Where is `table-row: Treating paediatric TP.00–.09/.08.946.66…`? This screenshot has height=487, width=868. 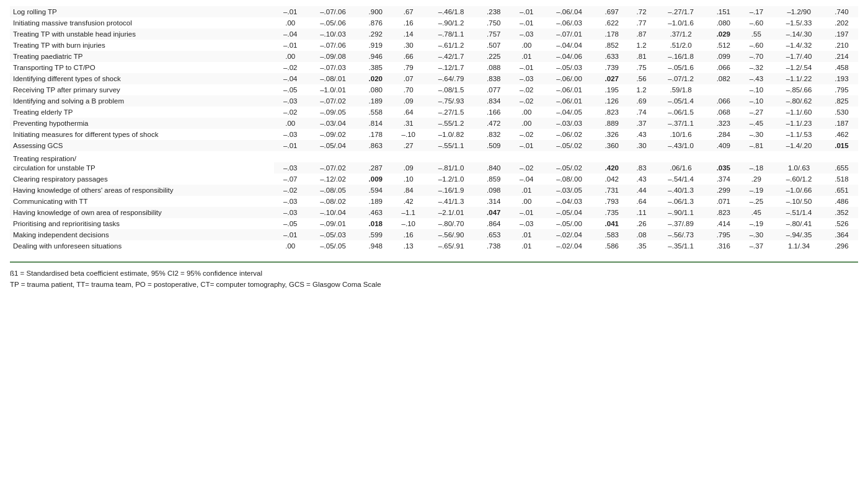
table-row: Treating paediatric TP.00–.09/.08.946.66… is located at coordinates (434, 56).